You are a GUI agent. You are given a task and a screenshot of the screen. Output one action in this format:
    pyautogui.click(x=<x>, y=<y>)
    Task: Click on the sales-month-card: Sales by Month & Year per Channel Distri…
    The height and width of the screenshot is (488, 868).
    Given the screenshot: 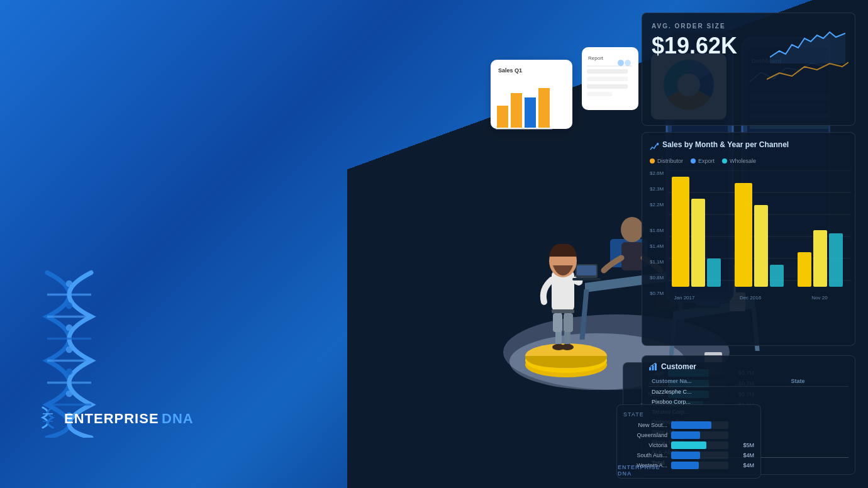 What is the action you would take?
    pyautogui.click(x=748, y=239)
    